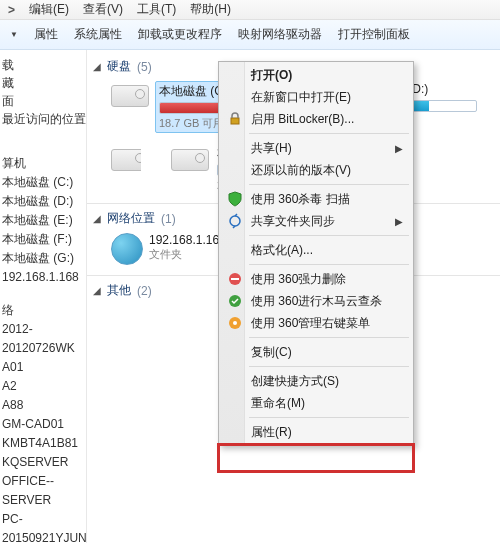 This screenshot has width=500, height=543. Describe the element at coordinates (316, 97) in the screenshot. I see `ctx-open-new-window: 在新窗口中打开(E)` at that location.